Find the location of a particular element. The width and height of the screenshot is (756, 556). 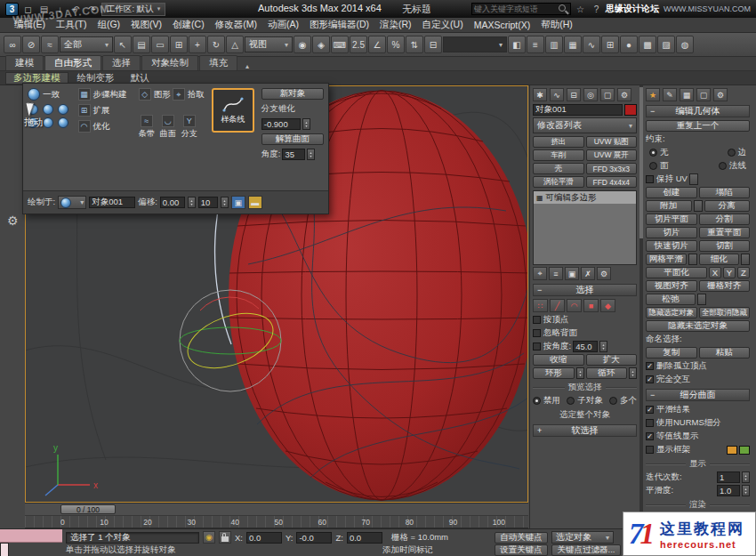

edit-named-sets-icon: ⊟ is located at coordinates (433, 44).